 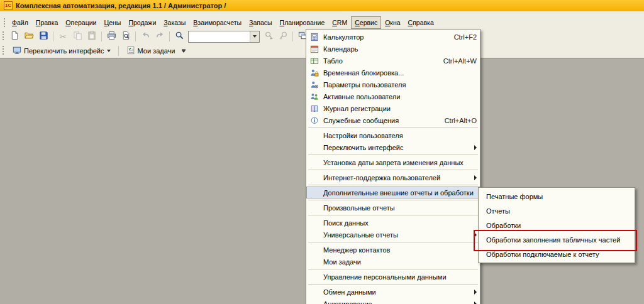 I want to click on menu-help: Справка, so click(x=421, y=23).